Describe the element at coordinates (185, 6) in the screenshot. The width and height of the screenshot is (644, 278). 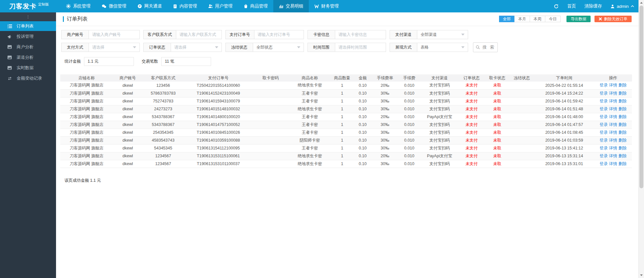
I see `topnav-item-content: 内容管理` at that location.